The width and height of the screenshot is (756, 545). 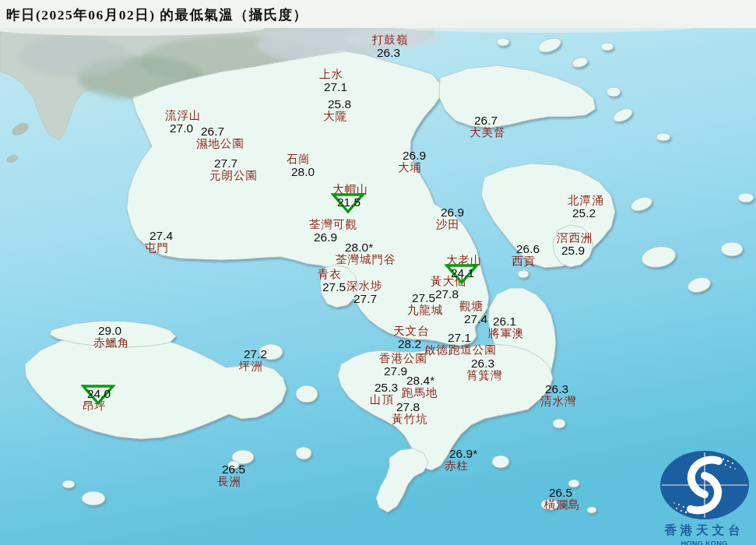 I want to click on station-value: 26.1, so click(x=509, y=322).